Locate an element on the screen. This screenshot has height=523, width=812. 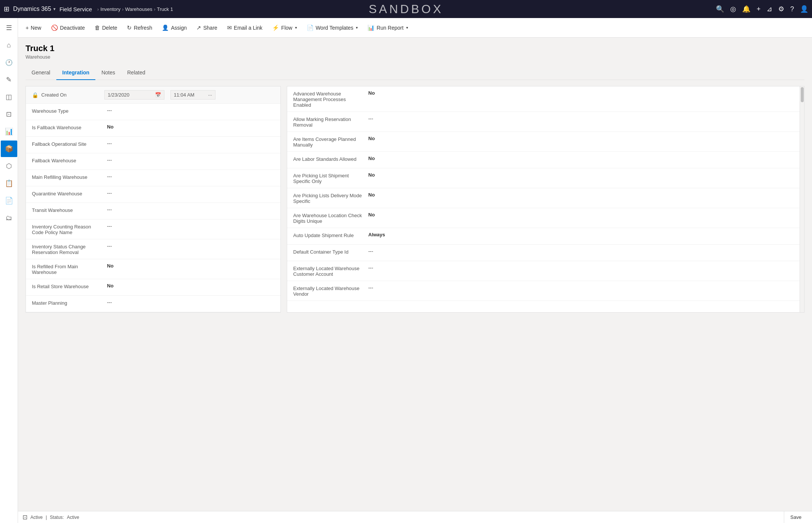
word-templates-icon: 📄 is located at coordinates (310, 28).